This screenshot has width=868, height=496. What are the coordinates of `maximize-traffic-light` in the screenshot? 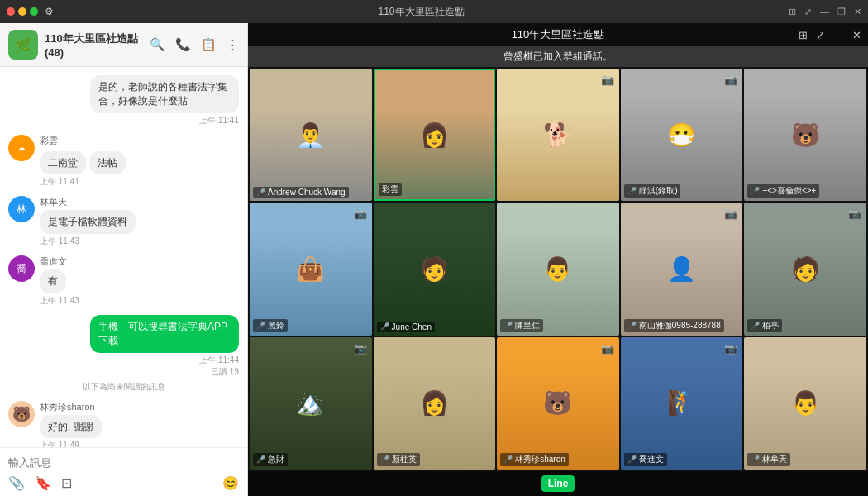 It's located at (34, 12).